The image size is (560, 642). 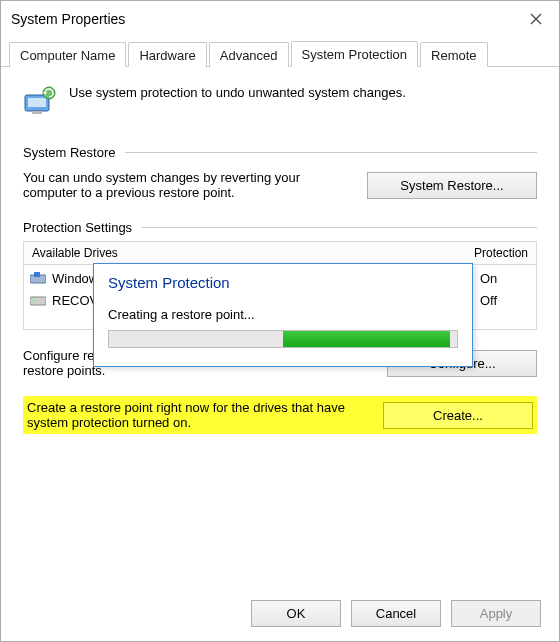 What do you see at coordinates (280, 415) in the screenshot?
I see `create-row-highlighted: Create a restore point right now for the…` at bounding box center [280, 415].